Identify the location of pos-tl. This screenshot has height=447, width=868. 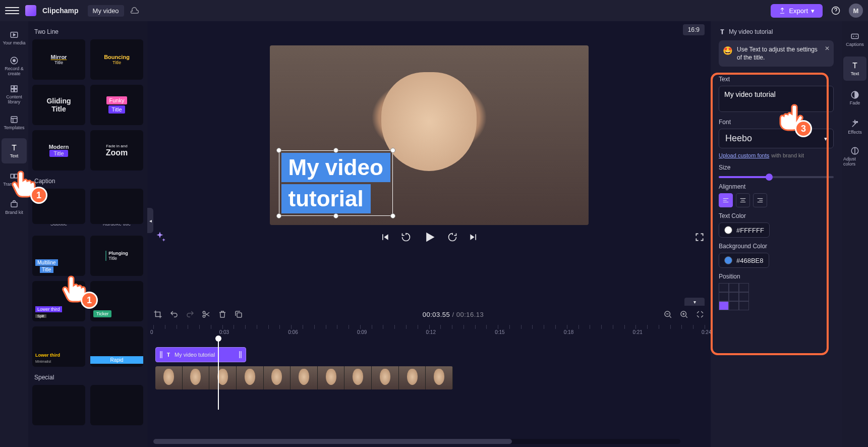
(724, 288).